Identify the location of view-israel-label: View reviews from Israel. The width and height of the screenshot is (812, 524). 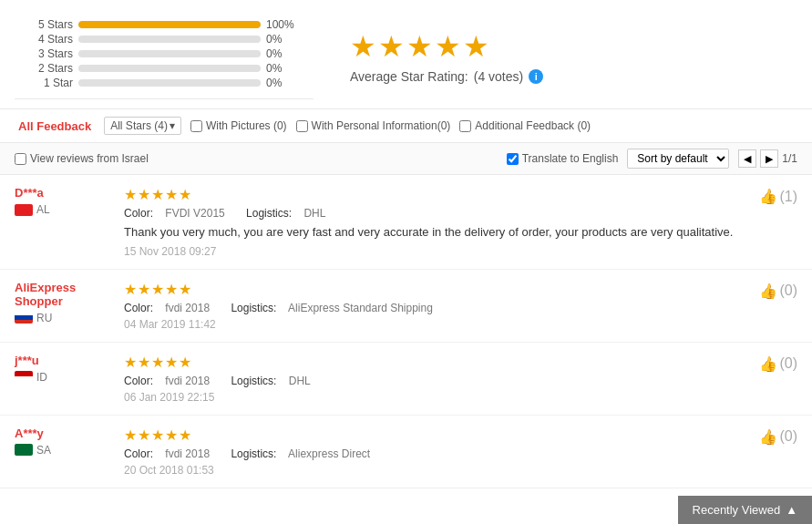
(82, 159).